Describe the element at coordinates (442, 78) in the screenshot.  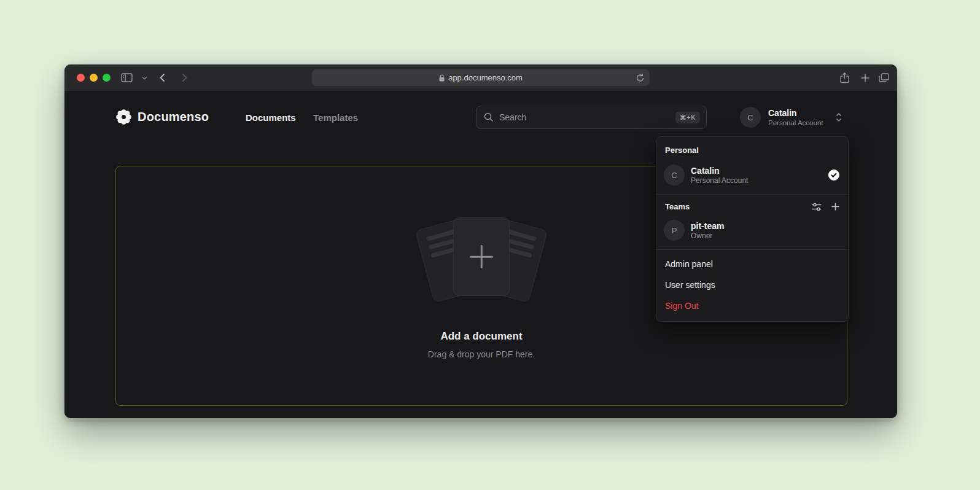
I see `lock-icon` at that location.